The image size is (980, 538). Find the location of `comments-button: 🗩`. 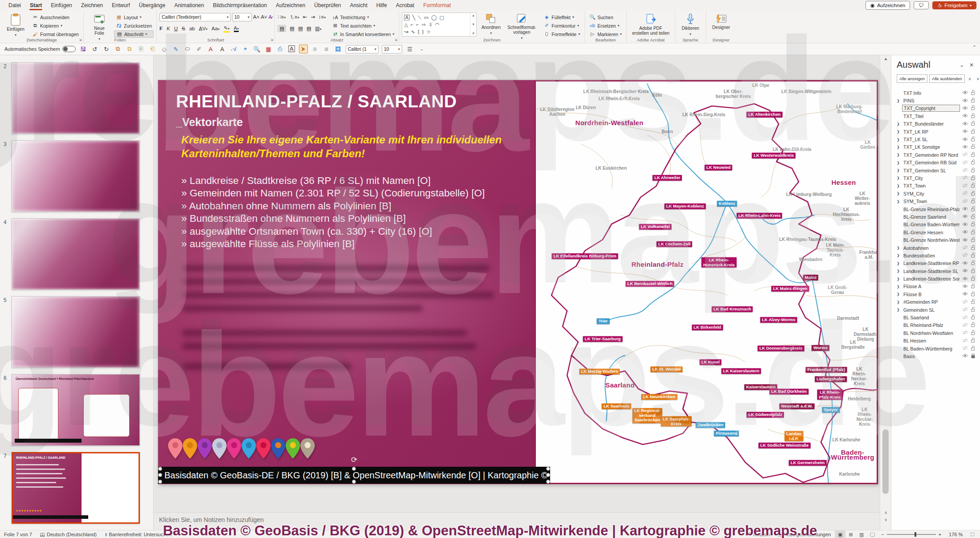

comments-button: 🗩 is located at coordinates (921, 5).